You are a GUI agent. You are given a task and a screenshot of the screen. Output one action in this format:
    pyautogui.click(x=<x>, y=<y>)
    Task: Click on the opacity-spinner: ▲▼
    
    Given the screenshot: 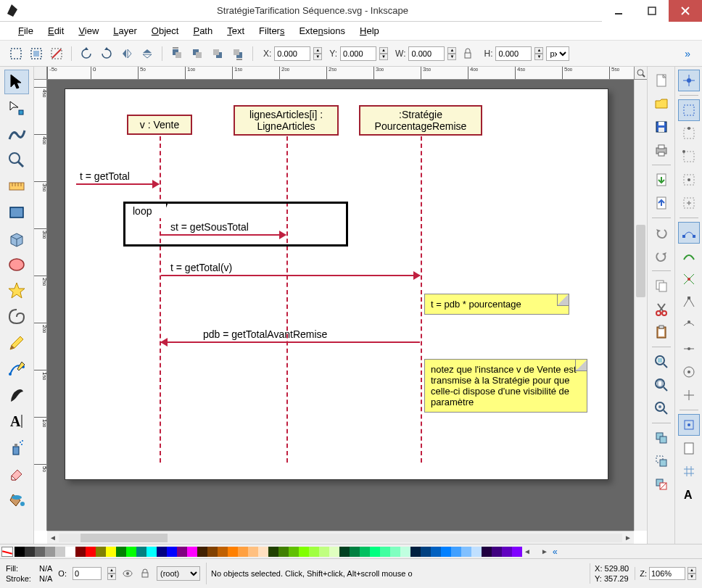 What is the action you would take?
    pyautogui.click(x=112, y=573)
    